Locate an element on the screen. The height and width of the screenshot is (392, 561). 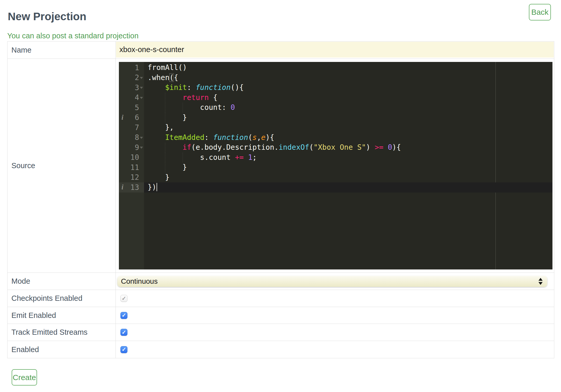
emit-enabled-row: Emit Enabled ✓ is located at coordinates (281, 316).